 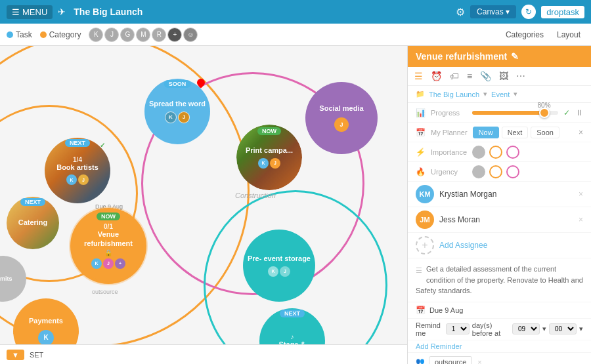 I want to click on task-print-campaign: NOW Print campa... K J, so click(x=269, y=157).